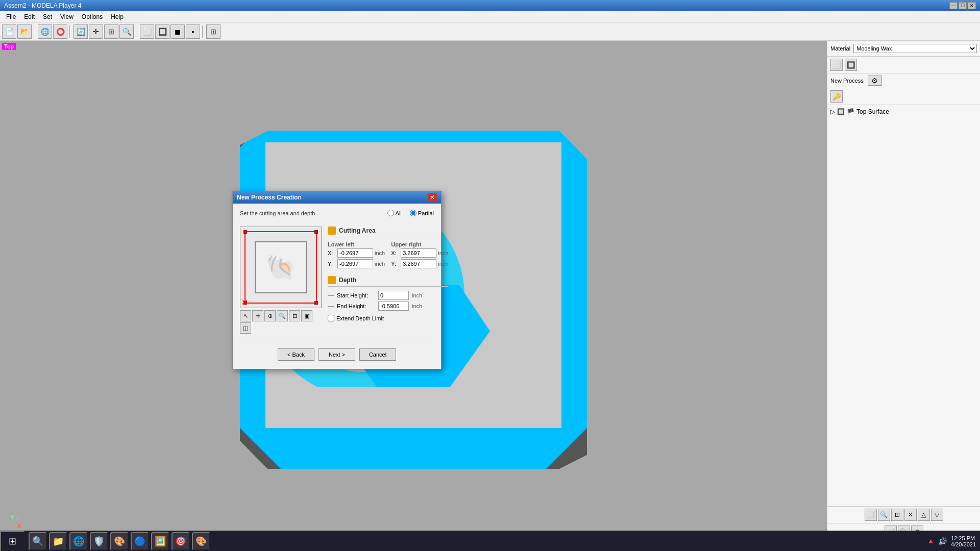 This screenshot has width=980, height=551. What do you see at coordinates (355, 253) in the screenshot?
I see `lower-left-x-input` at bounding box center [355, 253].